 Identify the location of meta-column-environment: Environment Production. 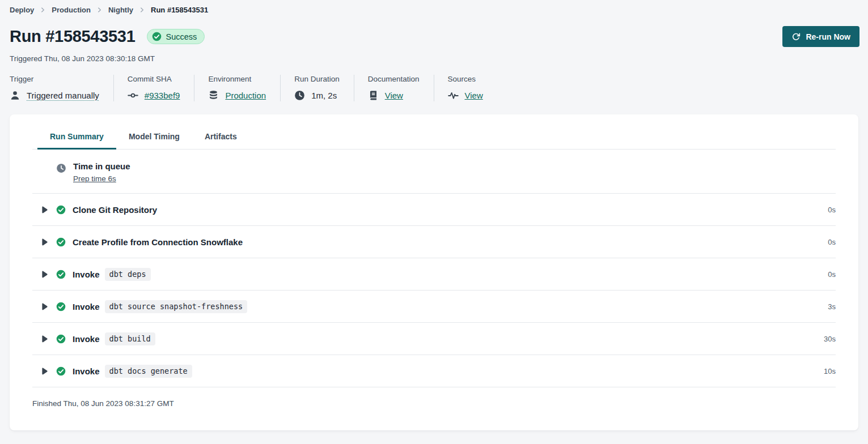
(244, 88).